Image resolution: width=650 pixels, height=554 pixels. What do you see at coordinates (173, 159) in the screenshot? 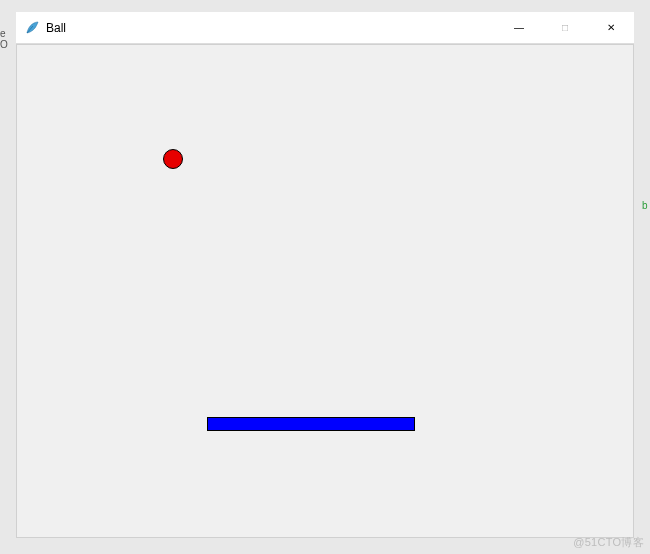
I see `ball` at bounding box center [173, 159].